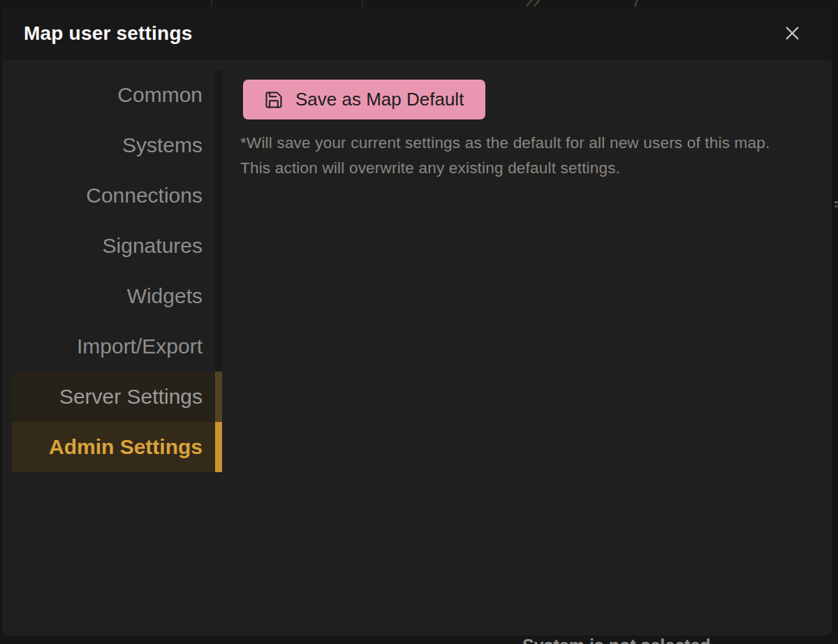 Image resolution: width=838 pixels, height=644 pixels. What do you see at coordinates (419, 640) in the screenshot?
I see `background-map-strip-bottom: System is not selected` at bounding box center [419, 640].